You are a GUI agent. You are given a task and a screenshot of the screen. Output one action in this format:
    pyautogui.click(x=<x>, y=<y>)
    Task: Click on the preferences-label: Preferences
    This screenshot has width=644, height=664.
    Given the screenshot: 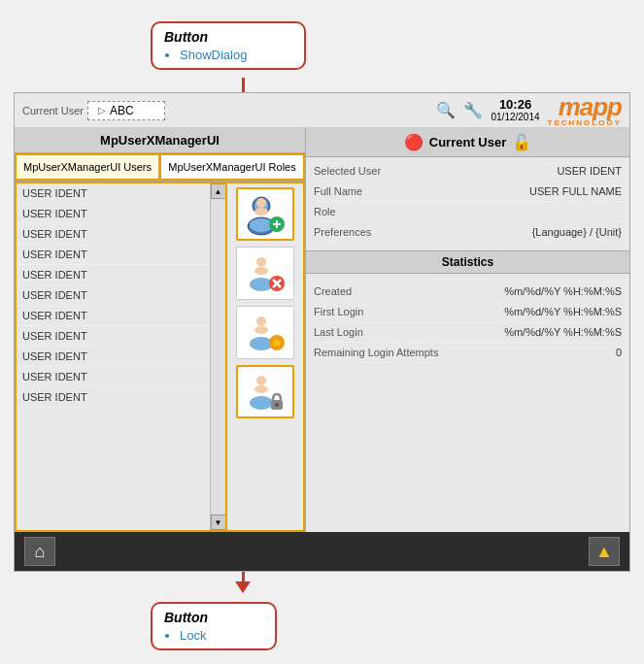 What is the action you would take?
    pyautogui.click(x=342, y=232)
    